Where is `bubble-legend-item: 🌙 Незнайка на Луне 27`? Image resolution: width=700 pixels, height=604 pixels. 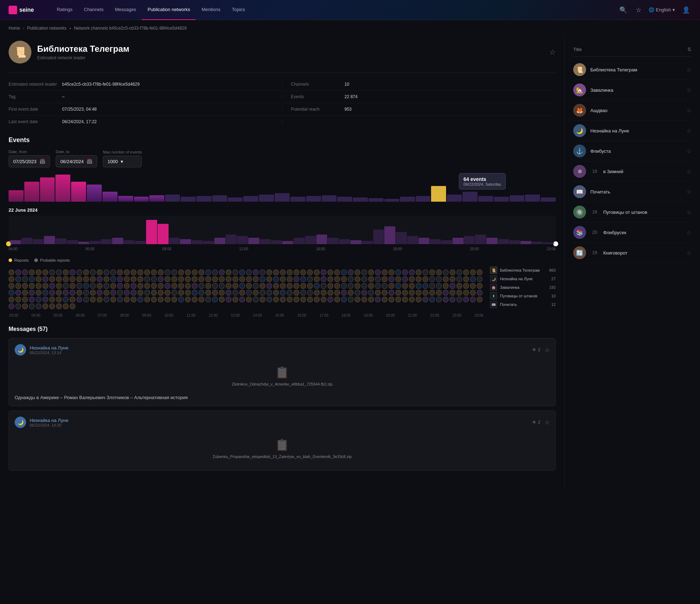 bubble-legend-item: 🌙 Незнайка на Луне 27 is located at coordinates (523, 279).